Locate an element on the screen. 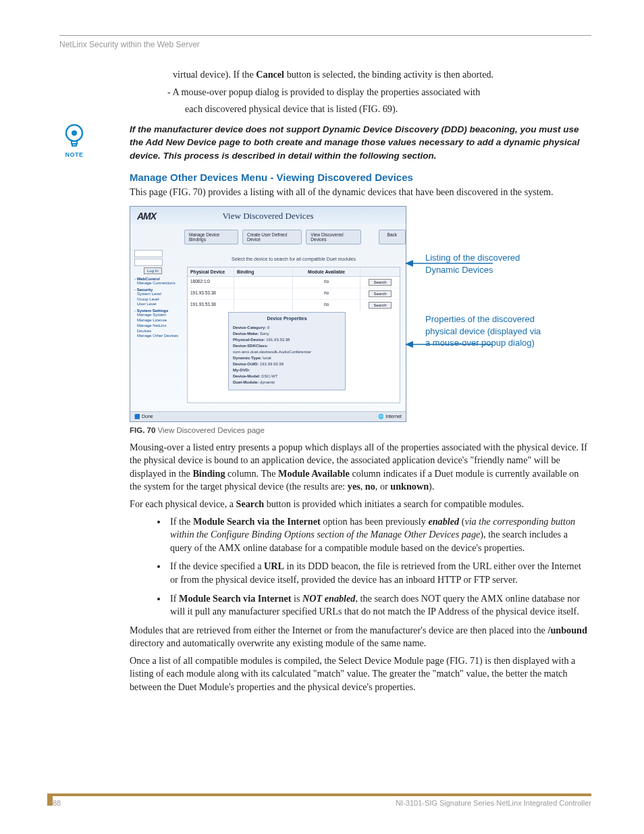  sidebar-link: Manage Connections is located at coordinates (159, 284).